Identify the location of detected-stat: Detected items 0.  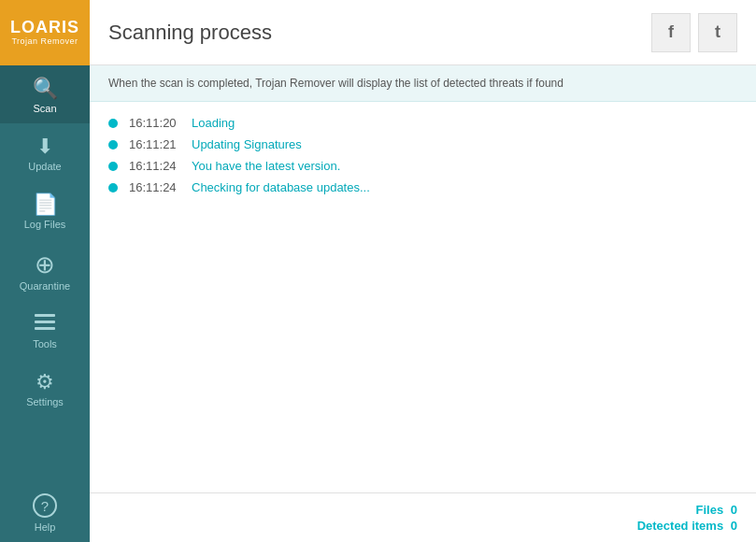
(688, 525).